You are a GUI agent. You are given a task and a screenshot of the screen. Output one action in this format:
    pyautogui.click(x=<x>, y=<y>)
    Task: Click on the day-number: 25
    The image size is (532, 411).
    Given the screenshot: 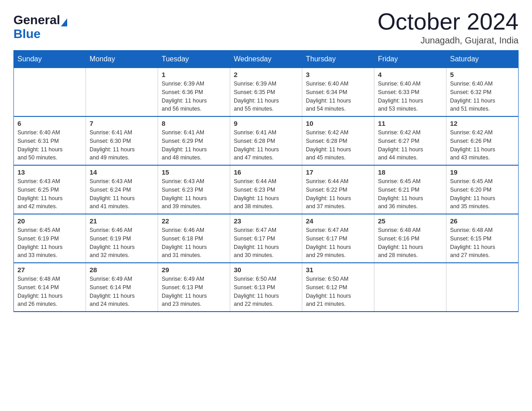 What is the action you would take?
    pyautogui.click(x=410, y=221)
    